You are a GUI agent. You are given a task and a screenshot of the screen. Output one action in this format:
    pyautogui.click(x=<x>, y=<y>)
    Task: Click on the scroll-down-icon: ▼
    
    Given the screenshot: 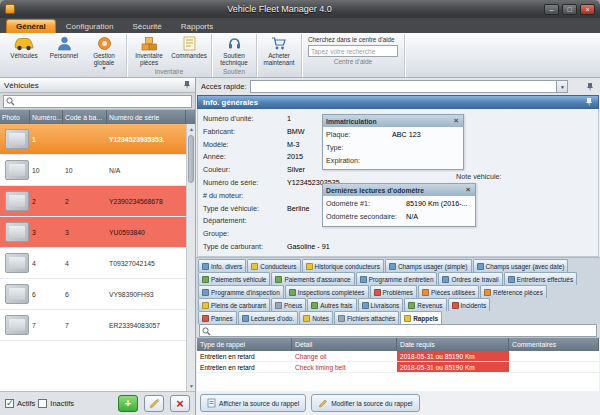 What is the action you would take?
    pyautogui.click(x=191, y=386)
    